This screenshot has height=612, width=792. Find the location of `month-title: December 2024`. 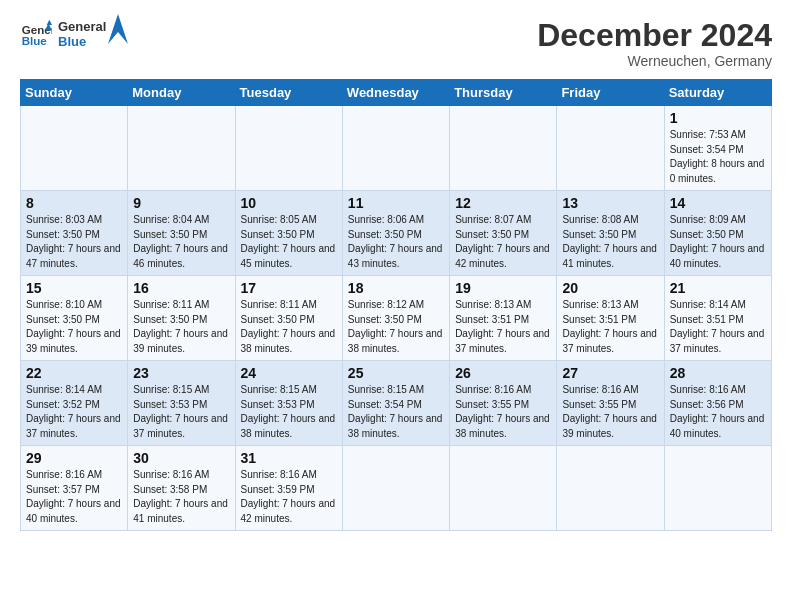

month-title: December 2024 is located at coordinates (654, 36).